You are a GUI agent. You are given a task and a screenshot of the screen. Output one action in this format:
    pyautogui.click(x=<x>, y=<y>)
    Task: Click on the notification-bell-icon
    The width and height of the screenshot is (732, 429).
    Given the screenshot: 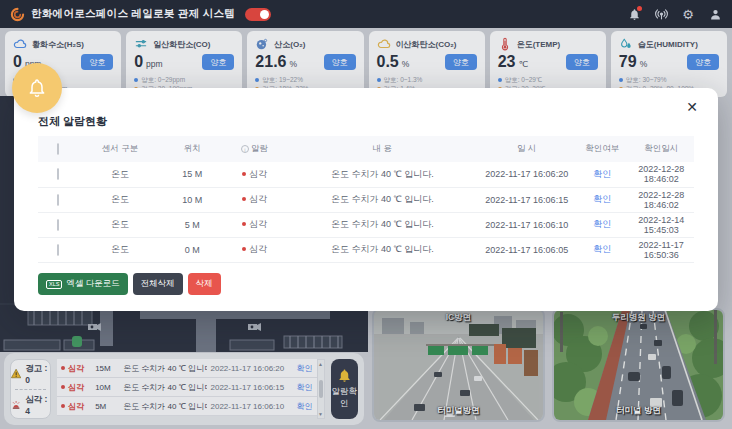 What is the action you would take?
    pyautogui.click(x=634, y=14)
    